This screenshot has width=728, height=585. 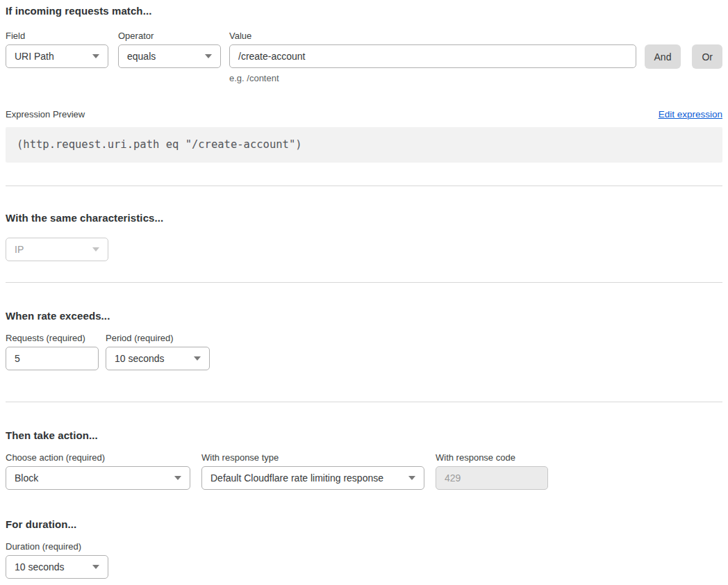 What do you see at coordinates (364, 471) in the screenshot?
I see `action-row: Choose action (required) Block With resp…` at bounding box center [364, 471].